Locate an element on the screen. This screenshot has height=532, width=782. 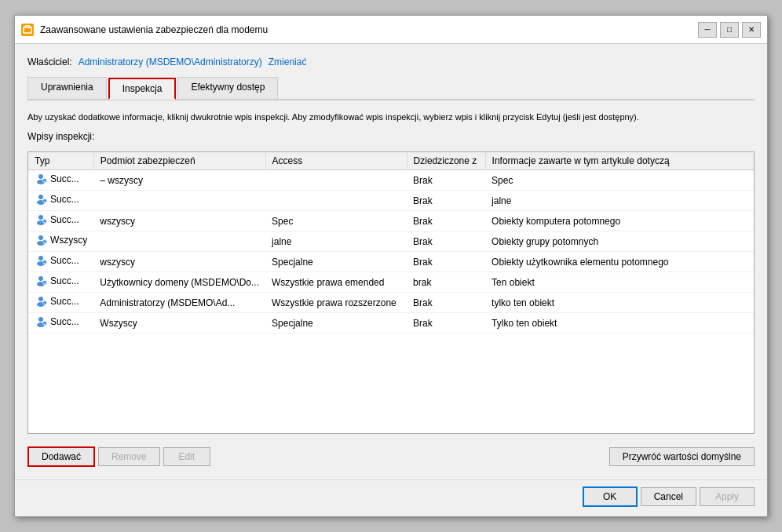
col-header-inherited: Dziedziczone z is located at coordinates (446, 162).